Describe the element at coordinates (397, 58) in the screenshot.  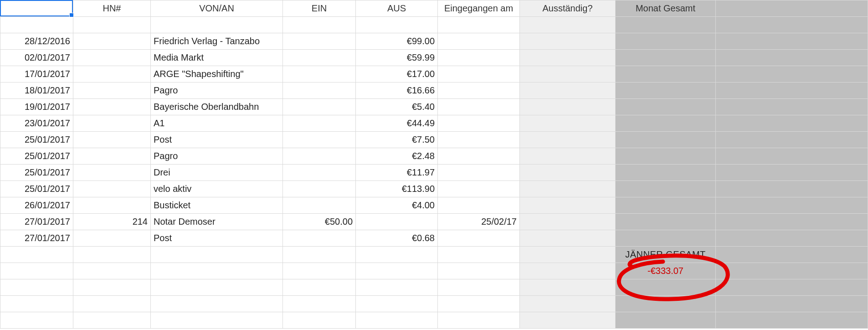
I see `cell-aus: €59.99` at that location.